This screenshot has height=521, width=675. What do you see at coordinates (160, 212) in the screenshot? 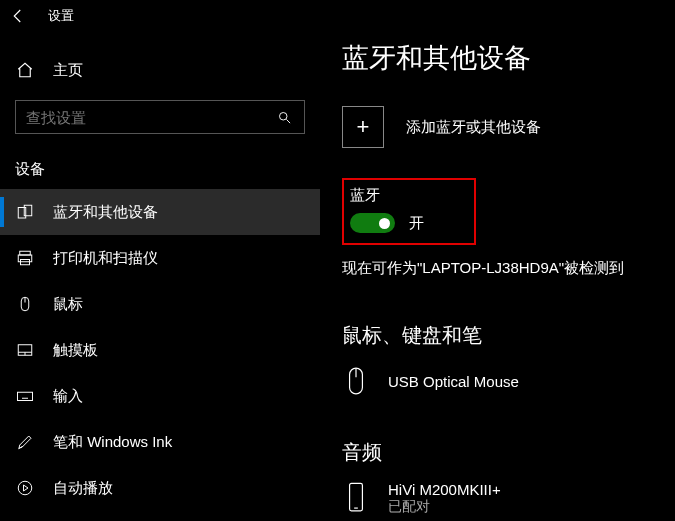
I see `nav-bluetooth: 蓝牙和其他设备` at bounding box center [160, 212].